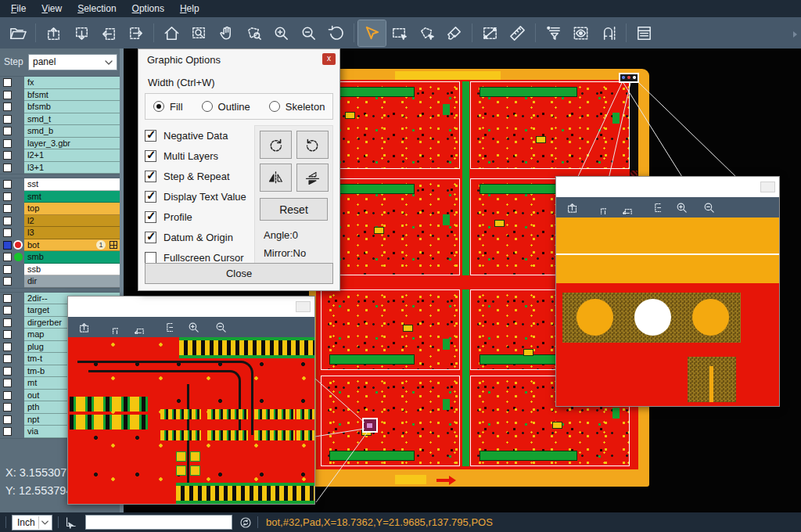 The image size is (801, 532). I want to click on select-cursor-button, so click(372, 33).